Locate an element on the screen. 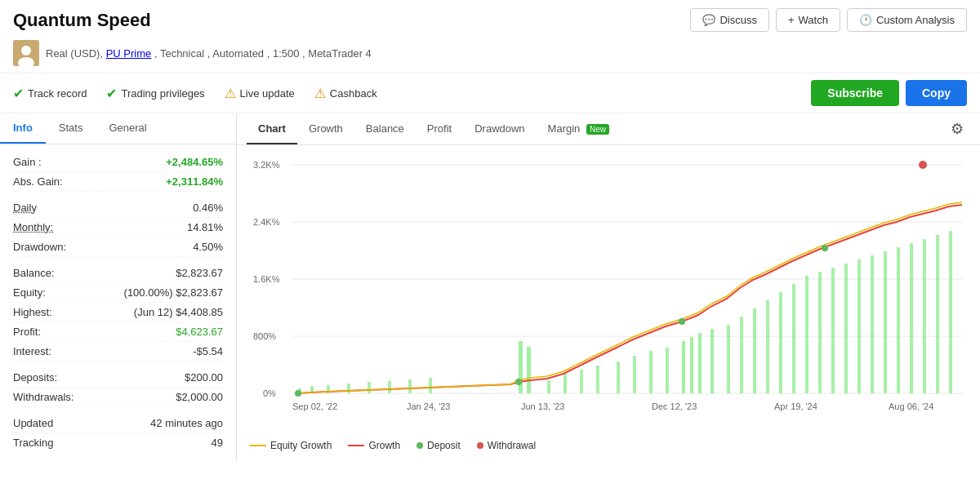  svg-text: Jun 13, '23 is located at coordinates (542, 406).